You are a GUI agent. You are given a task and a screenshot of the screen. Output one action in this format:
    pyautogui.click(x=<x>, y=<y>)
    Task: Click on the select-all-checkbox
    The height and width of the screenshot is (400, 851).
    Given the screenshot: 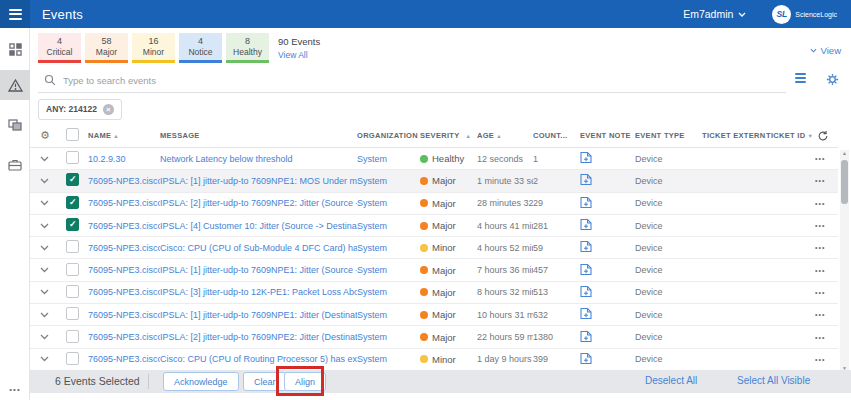 What is the action you would take?
    pyautogui.click(x=72, y=134)
    